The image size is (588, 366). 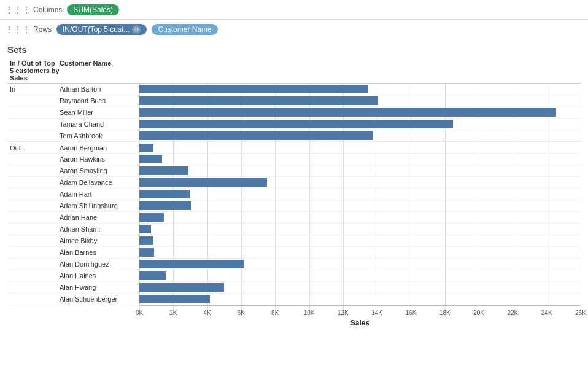 What do you see at coordinates (99, 148) in the screenshot?
I see `name-label-5: Aaron Bergman` at bounding box center [99, 148].